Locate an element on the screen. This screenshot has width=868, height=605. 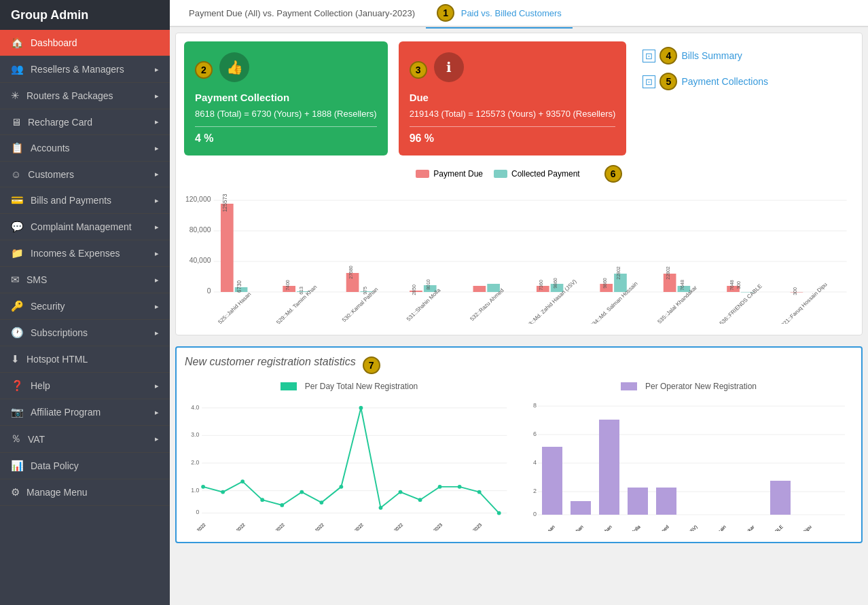
collection-title: Payment Collection is located at coordinates (286, 98).